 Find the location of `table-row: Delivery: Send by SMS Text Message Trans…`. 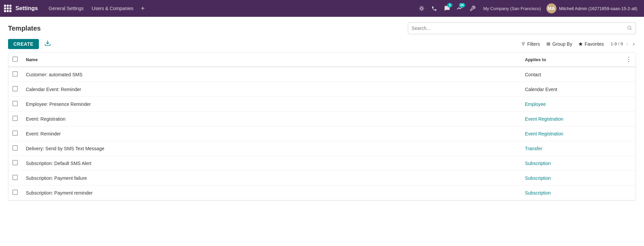

table-row: Delivery: Send by SMS Text Message Trans… is located at coordinates (322, 149).